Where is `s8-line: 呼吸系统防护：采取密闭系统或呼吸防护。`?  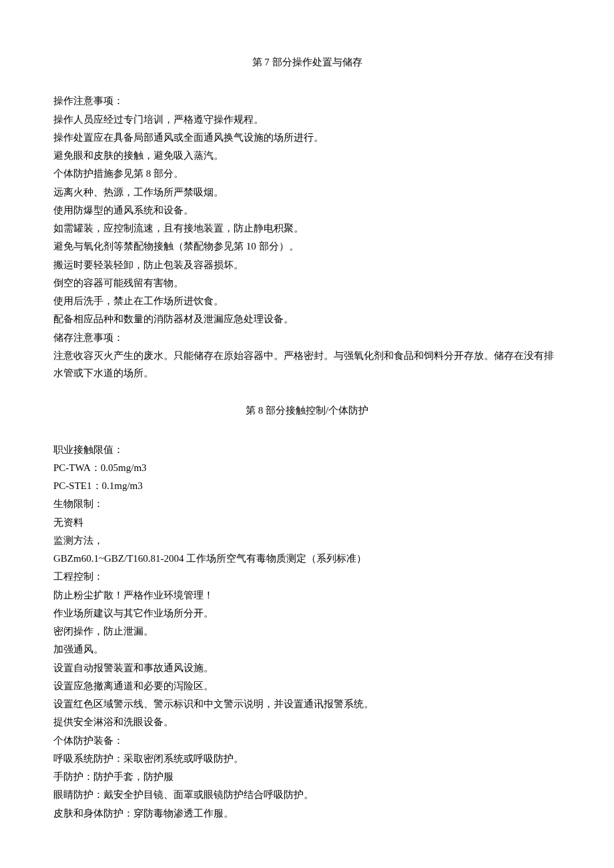 s8-line: 呼吸系统防护：采取密闭系统或呼吸防护。 is located at coordinates (307, 759).